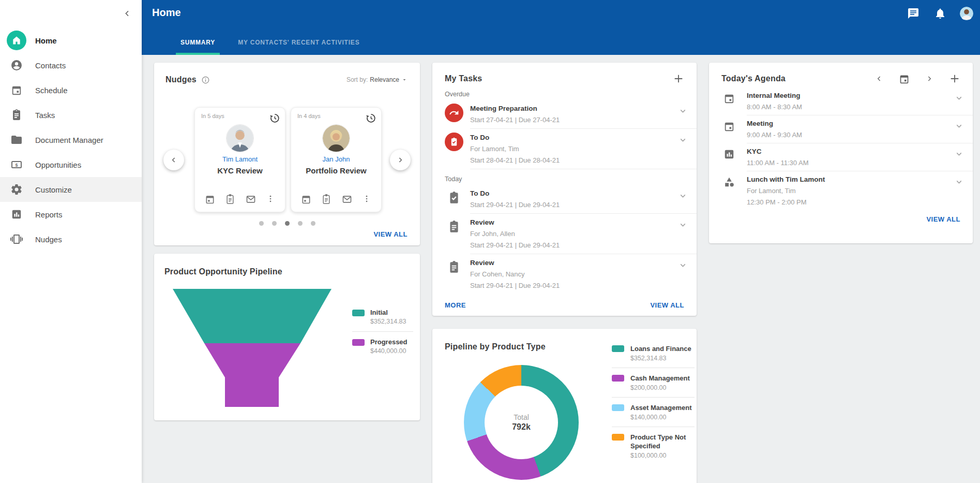 This screenshot has height=483, width=980. What do you see at coordinates (940, 13) in the screenshot?
I see `header-actions` at bounding box center [940, 13].